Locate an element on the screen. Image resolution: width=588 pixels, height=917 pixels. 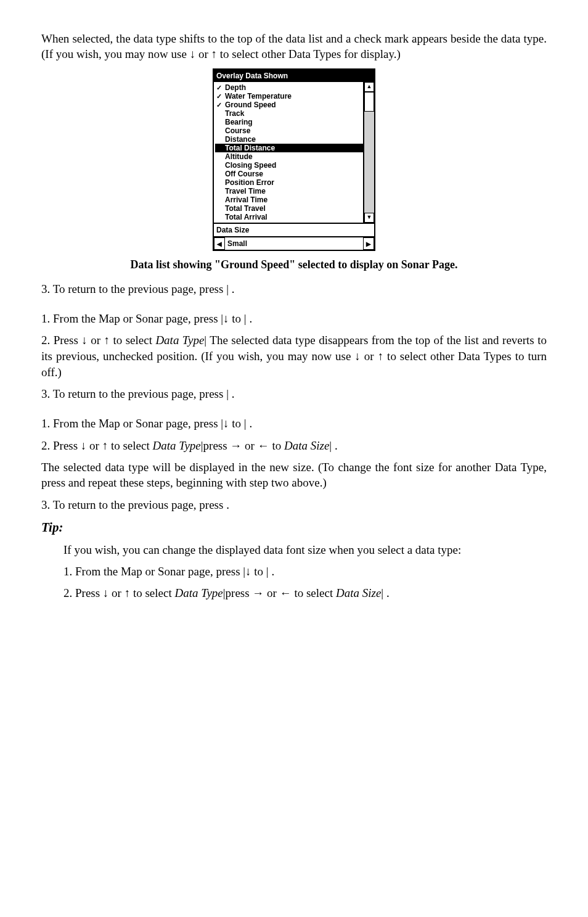
data-size-label: Data Size is located at coordinates (294, 230).